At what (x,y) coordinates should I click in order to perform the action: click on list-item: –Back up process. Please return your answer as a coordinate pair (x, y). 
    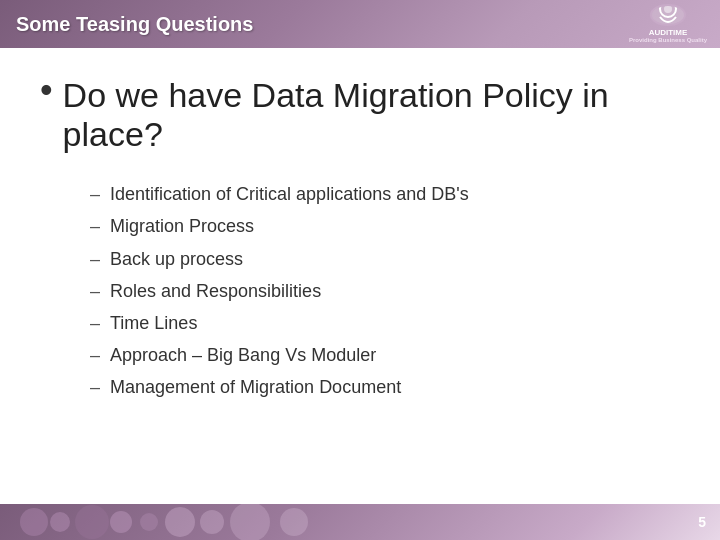
    Looking at the image, I should click on (385, 260).